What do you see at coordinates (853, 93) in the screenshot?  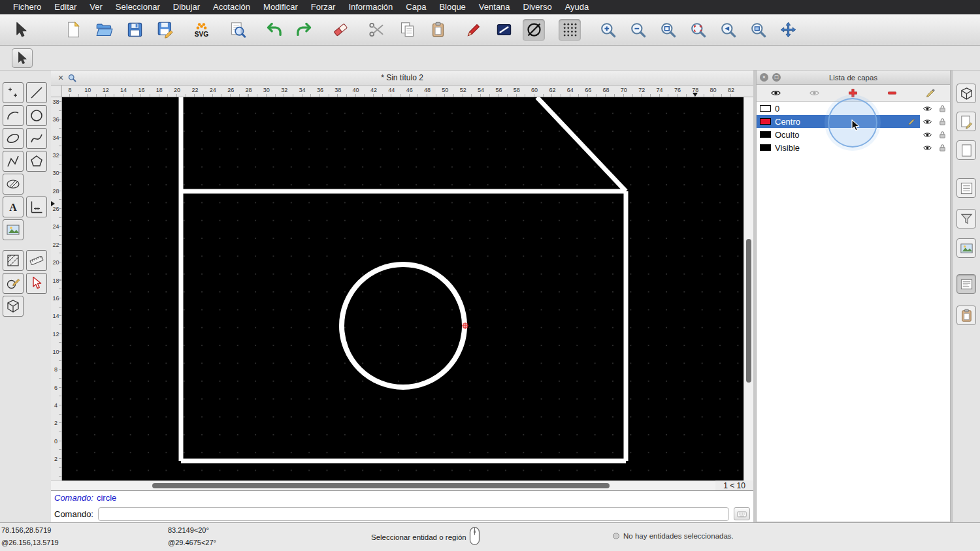 I see `add-layer-button` at bounding box center [853, 93].